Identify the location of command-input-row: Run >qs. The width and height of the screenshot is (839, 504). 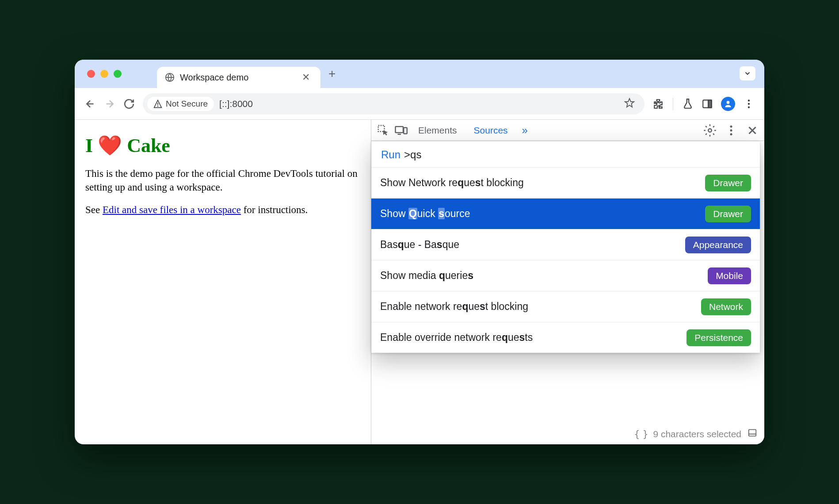
(566, 154).